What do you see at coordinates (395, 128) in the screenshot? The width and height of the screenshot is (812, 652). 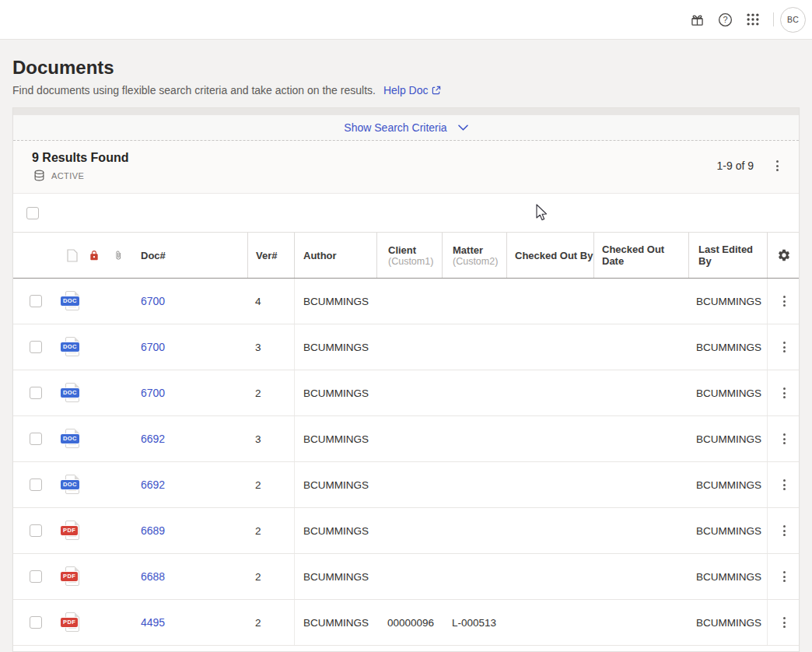 I see `search-criteria-toggle-label: Show Search Criteria` at bounding box center [395, 128].